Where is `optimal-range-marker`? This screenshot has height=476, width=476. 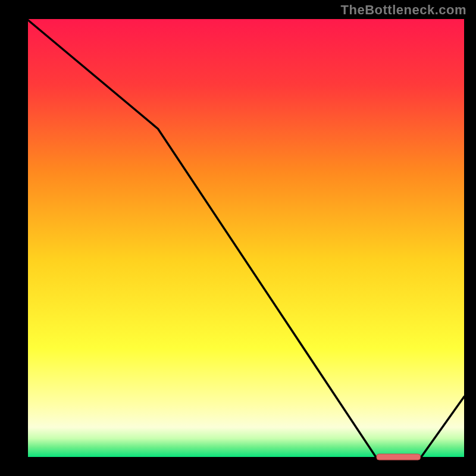
optimal-range-marker is located at coordinates (399, 457).